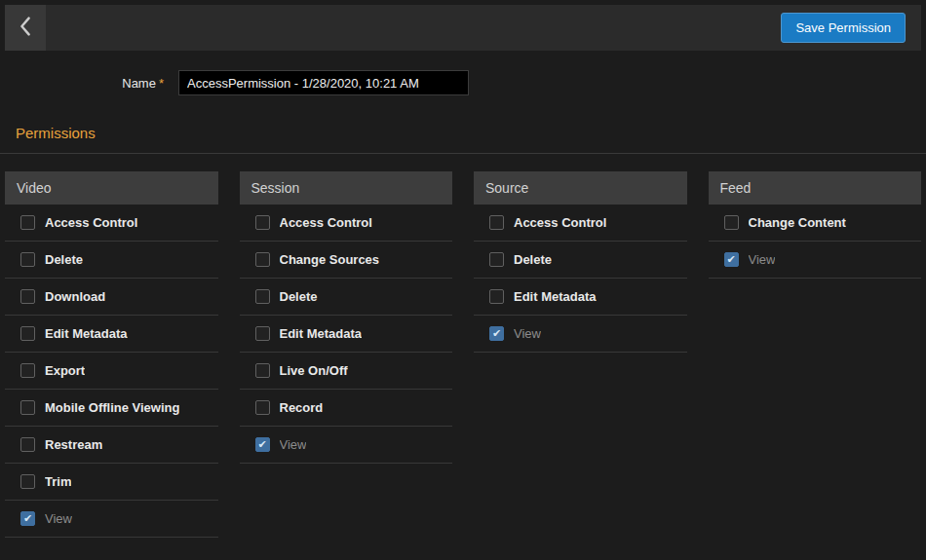  Describe the element at coordinates (815, 188) in the screenshot. I see `permission-column-header: Feed` at that location.